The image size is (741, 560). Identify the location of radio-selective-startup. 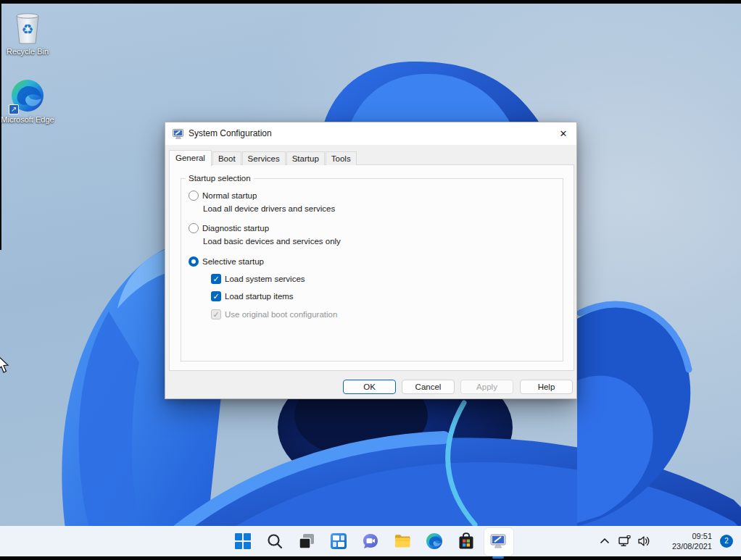
(194, 262).